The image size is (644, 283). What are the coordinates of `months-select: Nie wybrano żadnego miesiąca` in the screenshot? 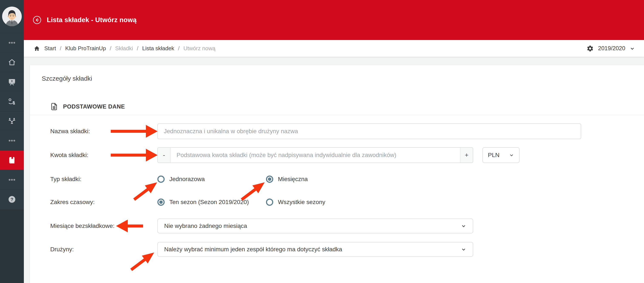 It's located at (316, 226).